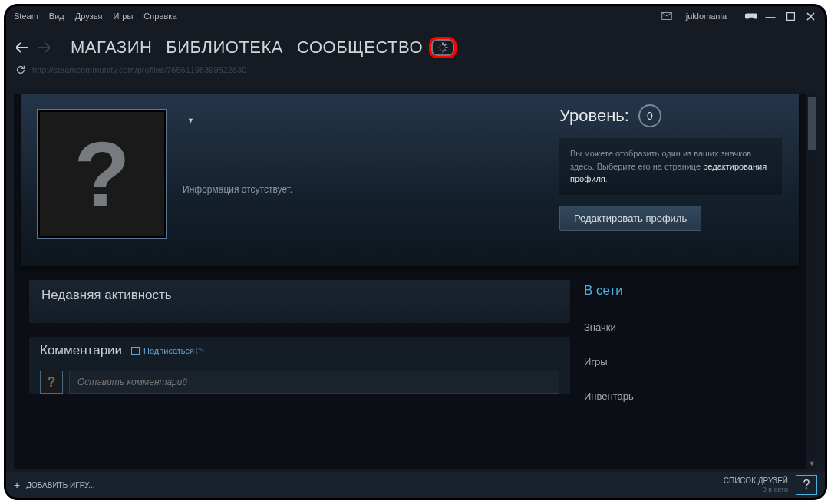 The image size is (831, 504). What do you see at coordinates (200, 351) in the screenshot?
I see `help-superscript-icon: (?)` at bounding box center [200, 351].